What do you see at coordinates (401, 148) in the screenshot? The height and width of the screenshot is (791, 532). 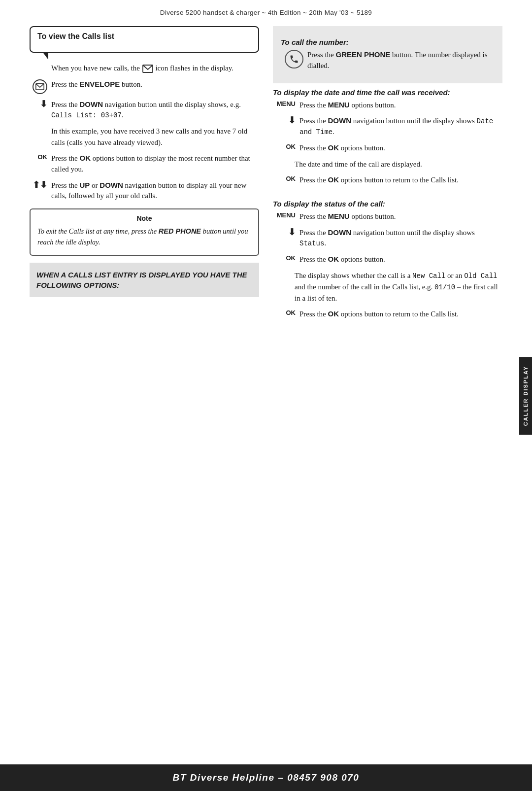 I see `date-time-step3-text: Press the OK options button.` at bounding box center [401, 148].